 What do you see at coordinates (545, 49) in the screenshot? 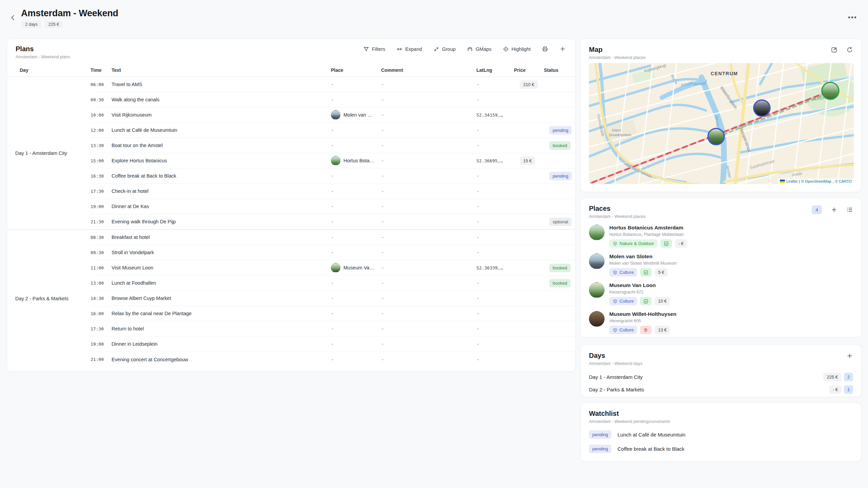
I see `print-button` at bounding box center [545, 49].